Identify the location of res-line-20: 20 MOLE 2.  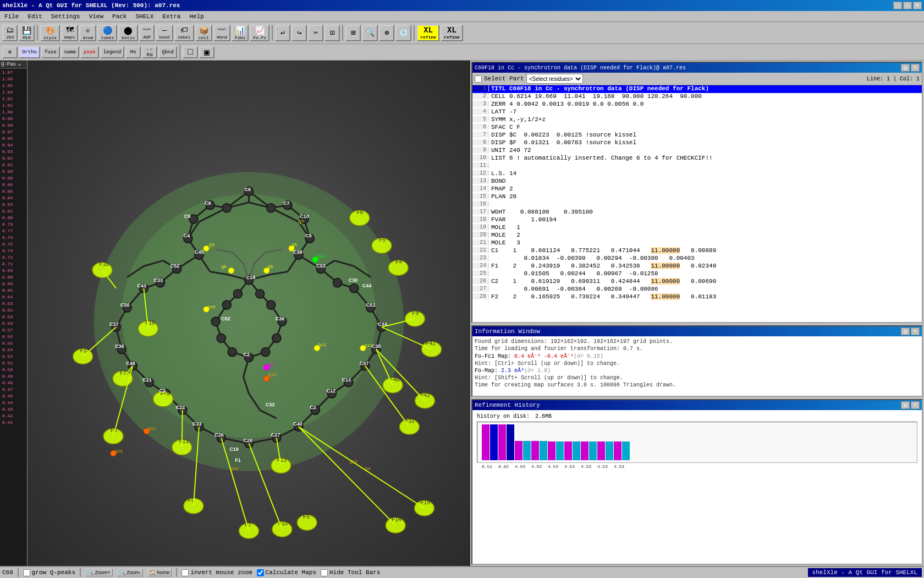
(697, 236).